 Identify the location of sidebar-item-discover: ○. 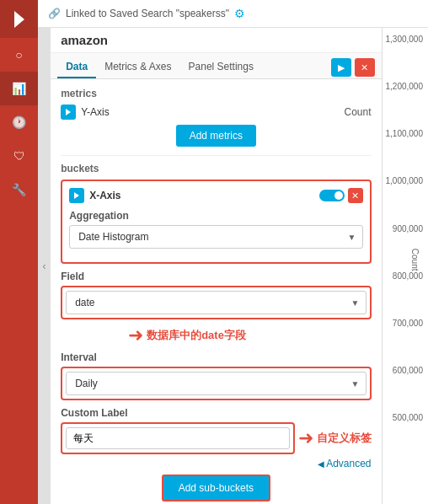
(19, 55).